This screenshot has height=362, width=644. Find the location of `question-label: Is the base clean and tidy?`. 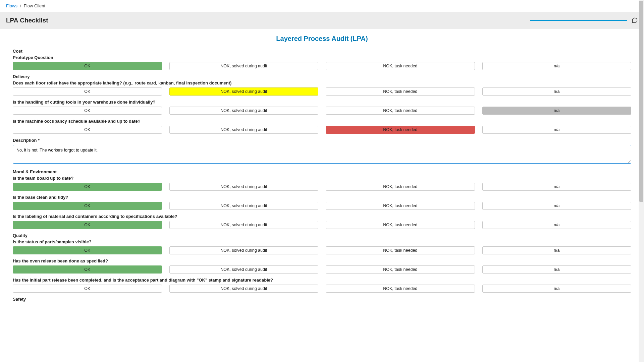

question-label: Is the base clean and tidy? is located at coordinates (322, 197).